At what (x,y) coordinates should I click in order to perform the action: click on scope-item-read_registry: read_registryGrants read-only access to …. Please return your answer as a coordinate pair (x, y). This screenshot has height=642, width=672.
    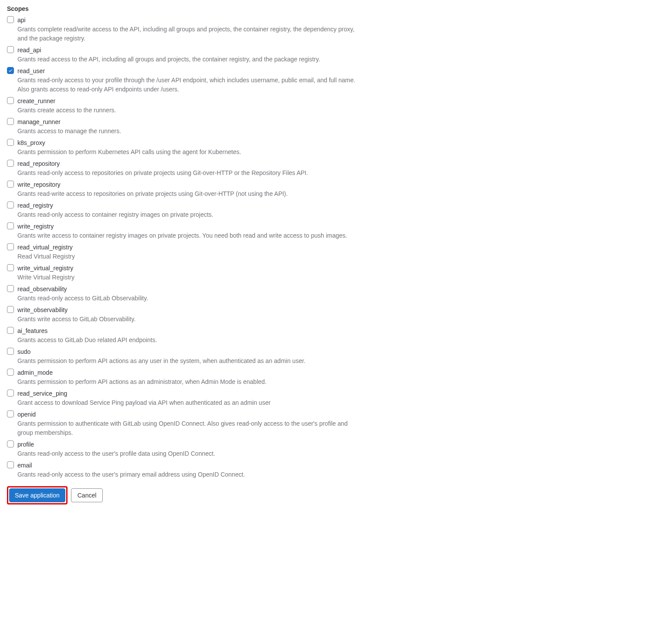
    Looking at the image, I should click on (186, 210).